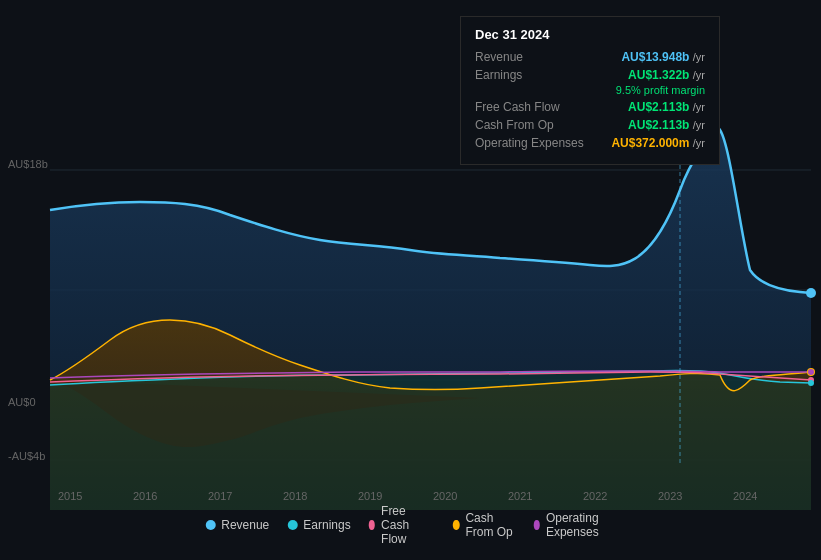 The image size is (821, 560). What do you see at coordinates (245, 525) in the screenshot?
I see `legend-label-revenue: Revenue` at bounding box center [245, 525].